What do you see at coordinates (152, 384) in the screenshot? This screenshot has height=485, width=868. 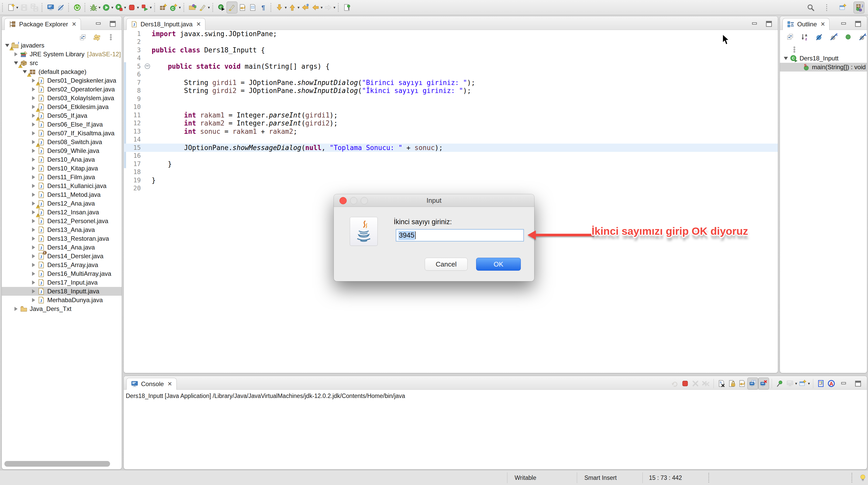 I see `tab-console: Console ✕` at bounding box center [152, 384].